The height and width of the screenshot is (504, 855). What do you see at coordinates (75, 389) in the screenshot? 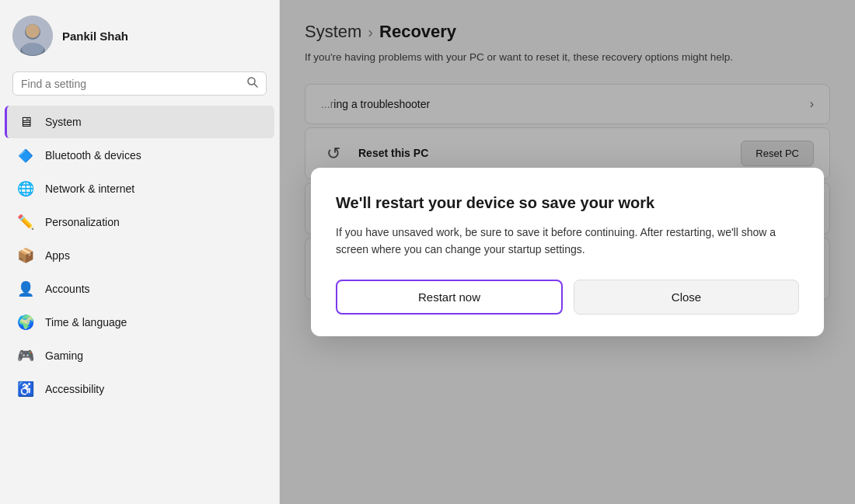
I see `sidebar-item-label: Accessibility` at bounding box center [75, 389].